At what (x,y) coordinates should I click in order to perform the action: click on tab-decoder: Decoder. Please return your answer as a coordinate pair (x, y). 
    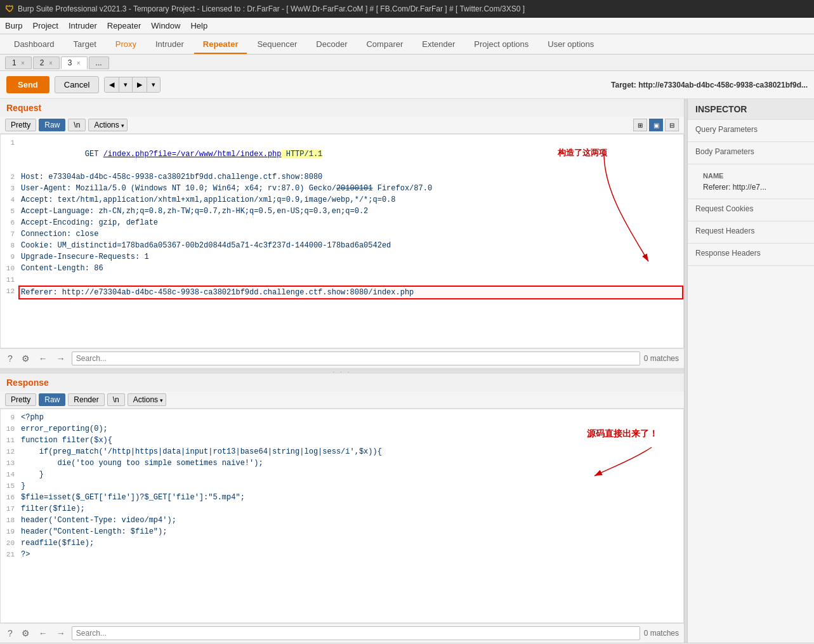
    Looking at the image, I should click on (331, 44).